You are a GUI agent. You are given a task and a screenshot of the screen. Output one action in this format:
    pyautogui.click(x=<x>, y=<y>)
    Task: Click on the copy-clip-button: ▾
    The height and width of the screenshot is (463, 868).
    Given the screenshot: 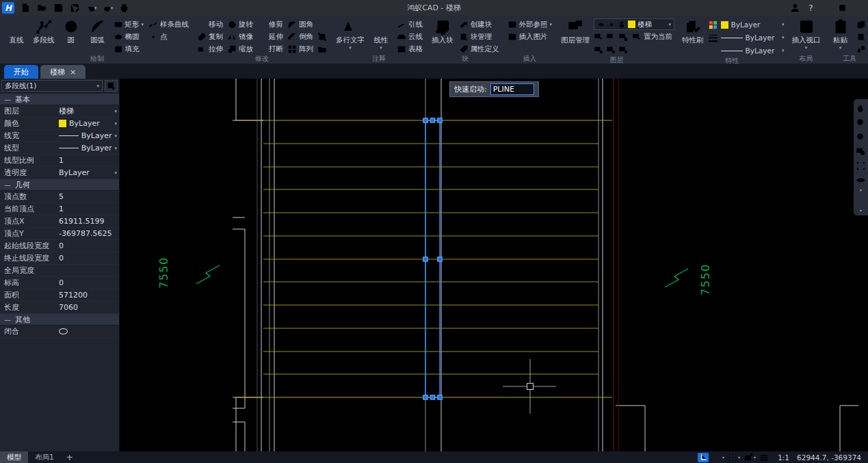 What is the action you would take?
    pyautogui.click(x=862, y=25)
    